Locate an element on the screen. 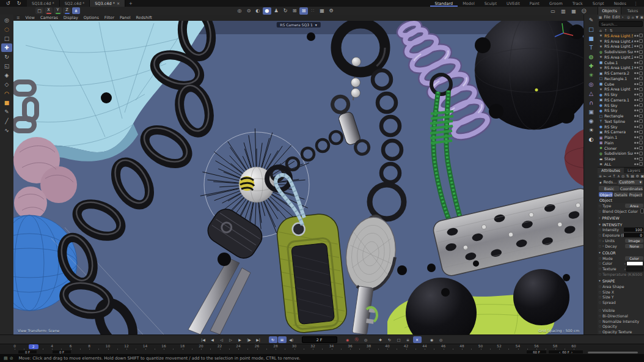 The image size is (644, 362). workplane-tool-icon: ⊙ is located at coordinates (249, 11).